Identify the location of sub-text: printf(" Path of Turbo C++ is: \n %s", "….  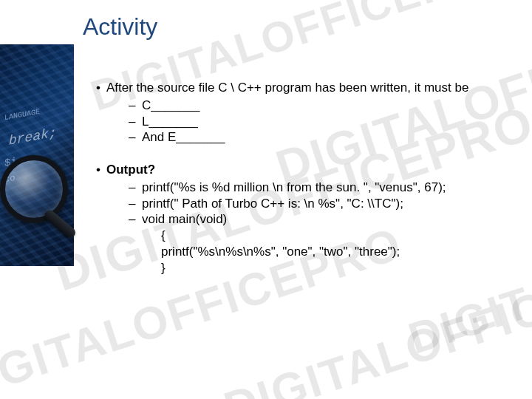
(273, 204).